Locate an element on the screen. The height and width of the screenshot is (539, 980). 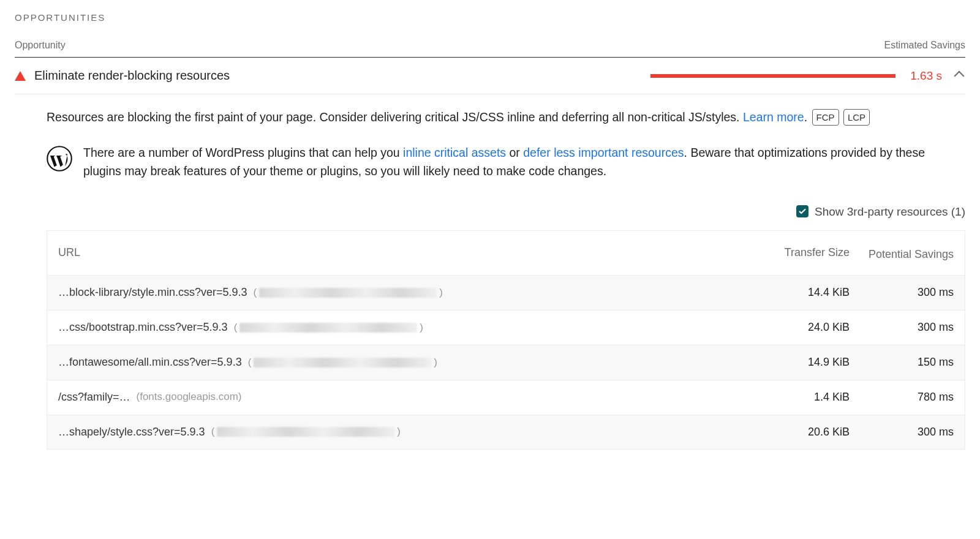
column-opportunity: Opportunity is located at coordinates (40, 45).